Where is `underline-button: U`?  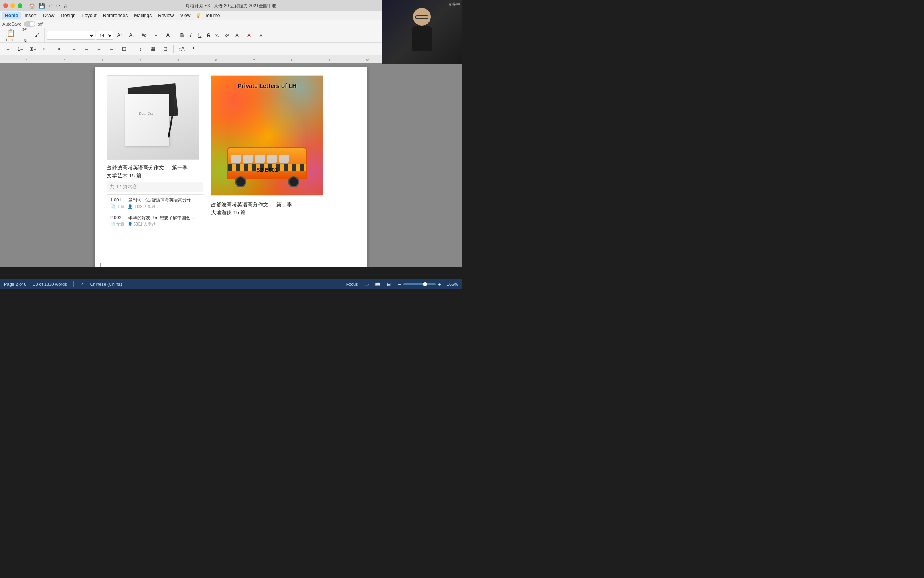
underline-button: U is located at coordinates (200, 35).